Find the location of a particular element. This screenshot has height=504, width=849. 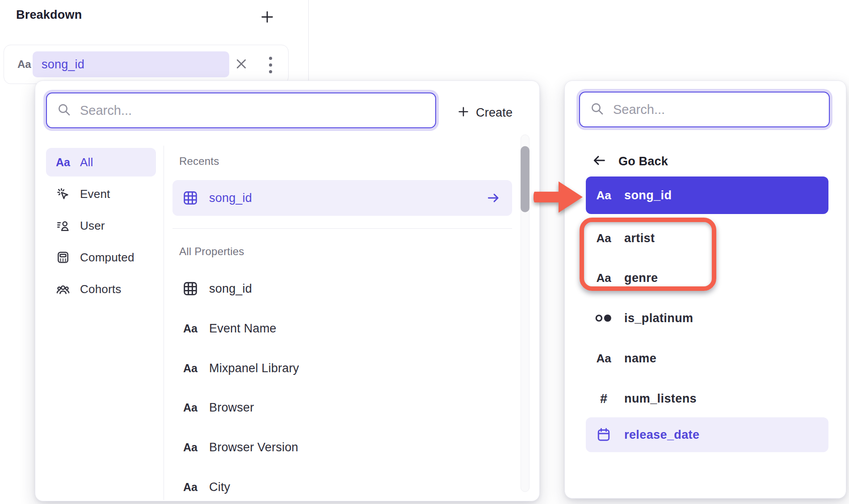

category-event: Event is located at coordinates (101, 194).